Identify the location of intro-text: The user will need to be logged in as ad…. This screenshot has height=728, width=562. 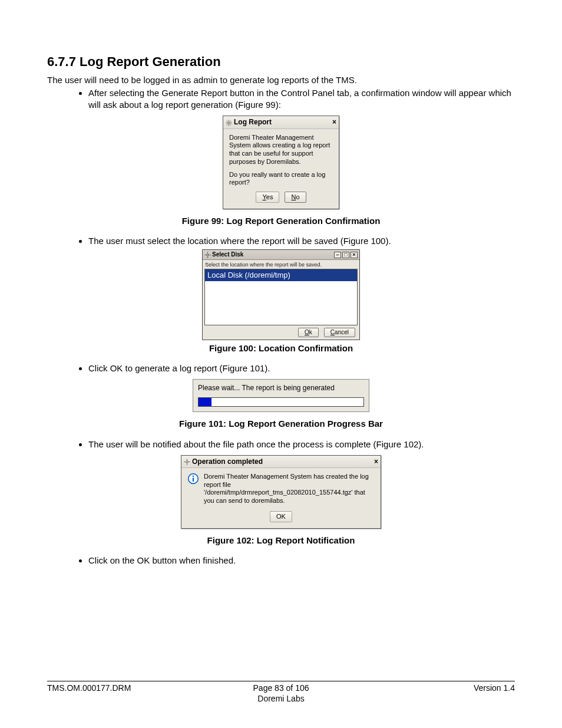
(281, 80).